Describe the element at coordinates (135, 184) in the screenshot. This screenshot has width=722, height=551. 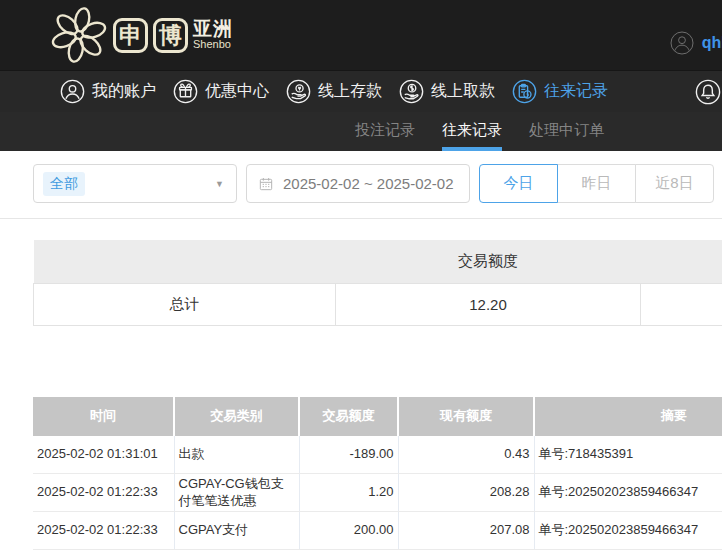
I see `transaction-type-select: 全部 ▼` at that location.